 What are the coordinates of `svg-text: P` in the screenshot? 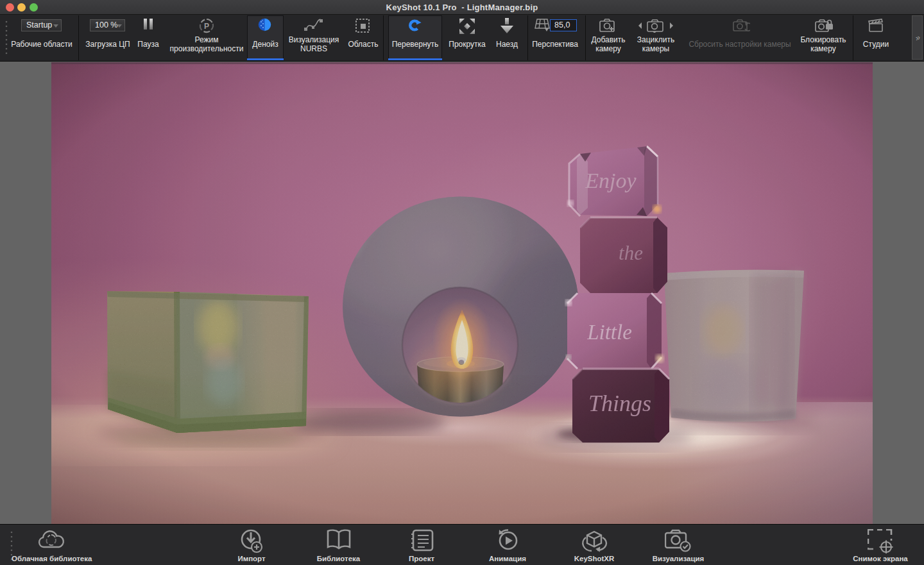 It's located at (207, 26).